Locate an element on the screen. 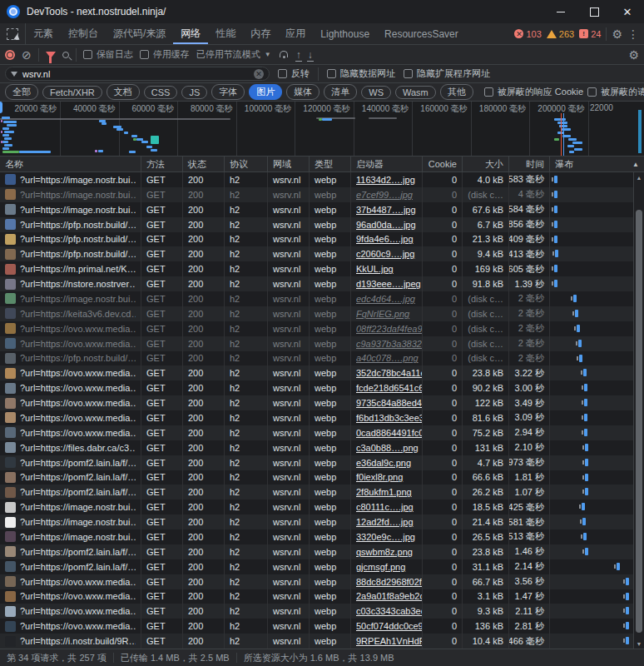  request-name: ?url=https://files.dabr.ca/c3… is located at coordinates (78, 448).